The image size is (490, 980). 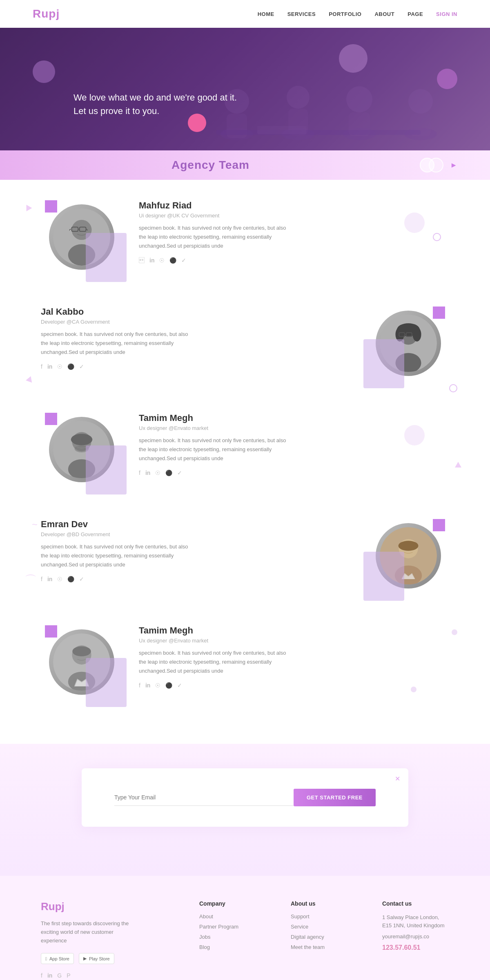 I want to click on member-info-tamim2: Tamim Megh Ux designer @Envato market sp…, so click(x=294, y=655).